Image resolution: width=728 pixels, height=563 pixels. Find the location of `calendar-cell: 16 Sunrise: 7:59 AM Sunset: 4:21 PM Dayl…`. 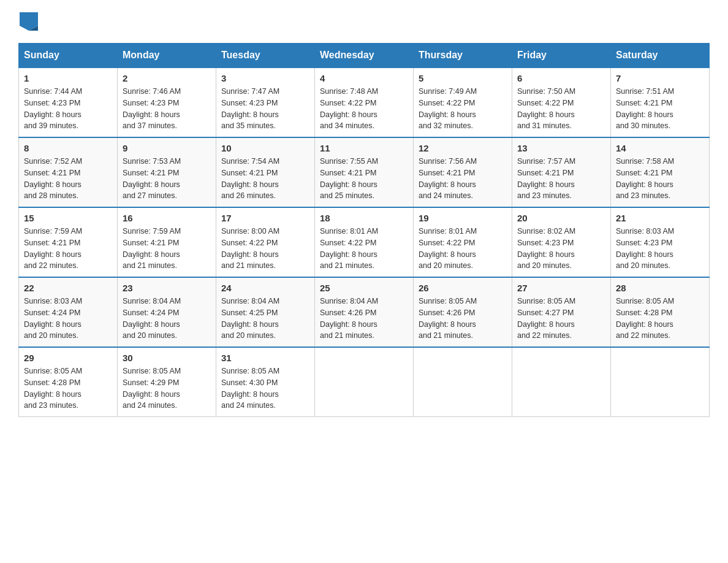

calendar-cell: 16 Sunrise: 7:59 AM Sunset: 4:21 PM Dayl… is located at coordinates (167, 242).